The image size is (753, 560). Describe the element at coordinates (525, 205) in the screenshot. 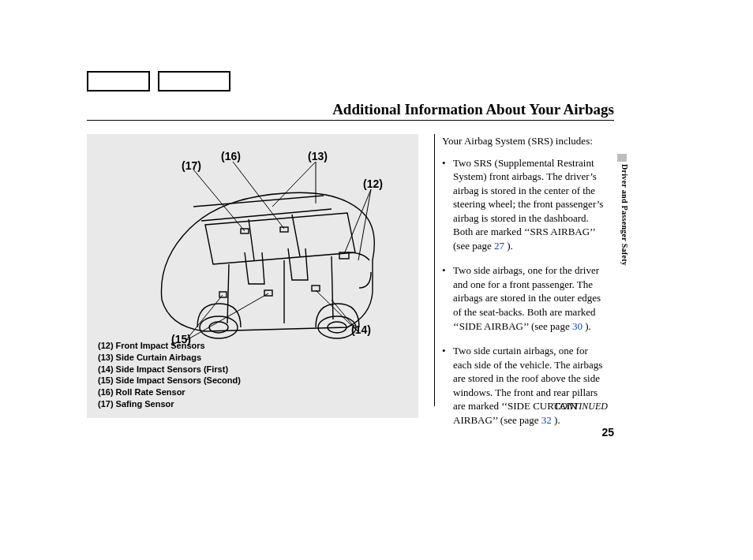

I see `bullet-front-airbags: Two SRS (Supplemental Restraint System) …` at that location.